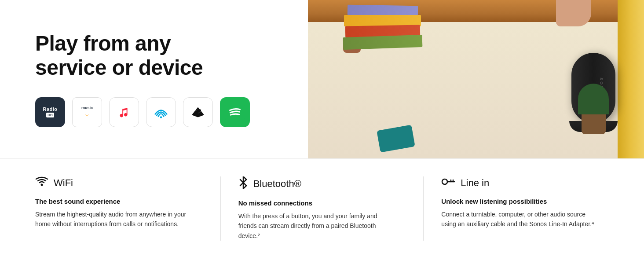  I want to click on phone, so click(396, 138).